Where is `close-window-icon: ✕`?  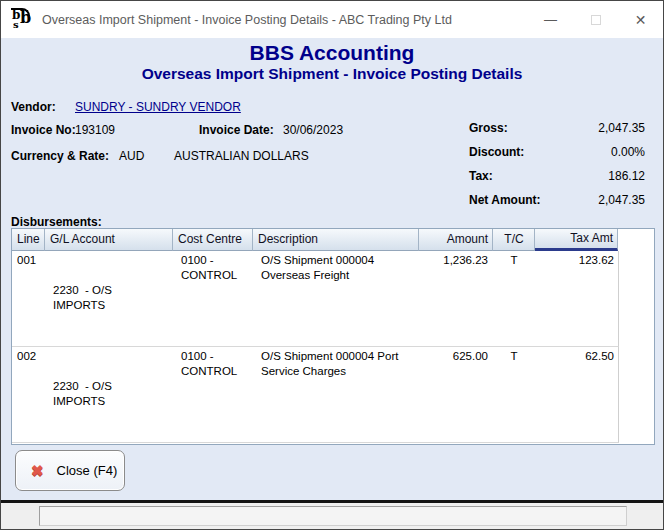 close-window-icon: ✕ is located at coordinates (640, 20).